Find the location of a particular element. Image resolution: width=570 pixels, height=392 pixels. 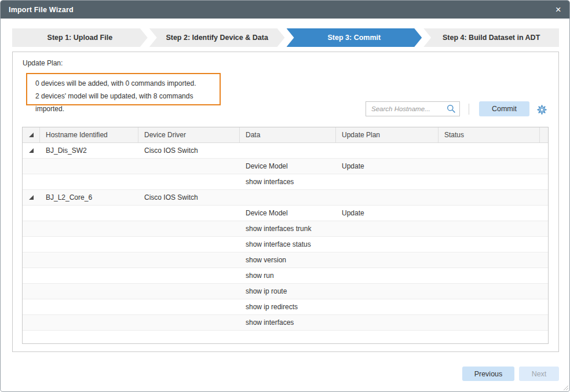

collapse-all-icon is located at coordinates (31, 135).